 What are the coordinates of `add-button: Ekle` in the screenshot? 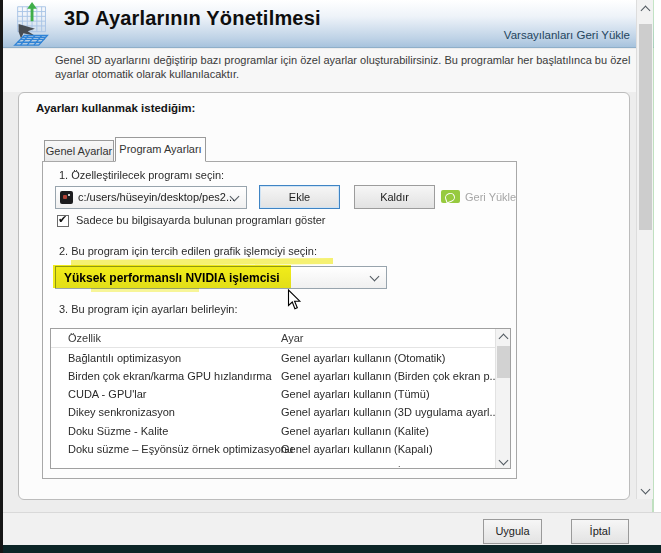 It's located at (300, 197).